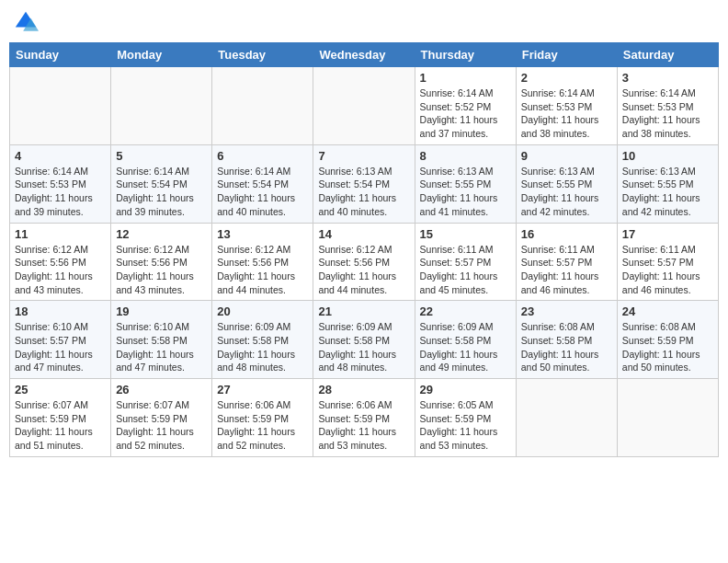 The width and height of the screenshot is (728, 563). Describe the element at coordinates (364, 234) in the screenshot. I see `day-number: 14` at that location.